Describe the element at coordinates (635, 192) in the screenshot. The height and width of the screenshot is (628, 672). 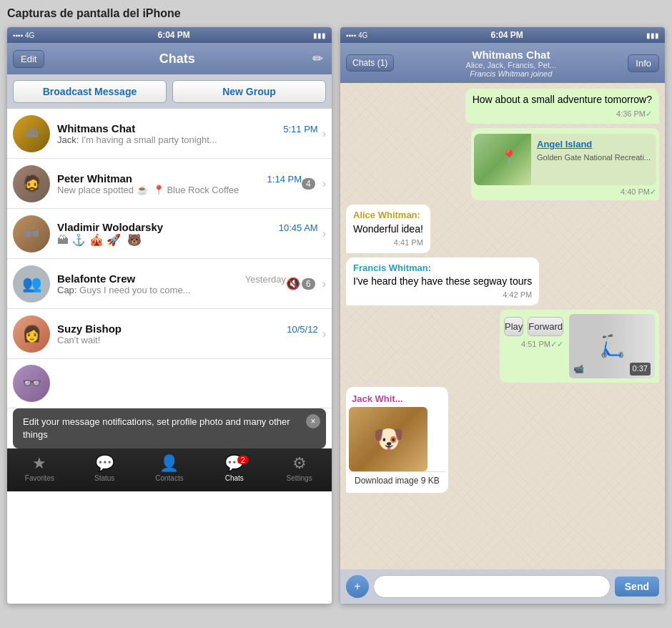
I see `msg-time-1: 4:40 PM` at that location.